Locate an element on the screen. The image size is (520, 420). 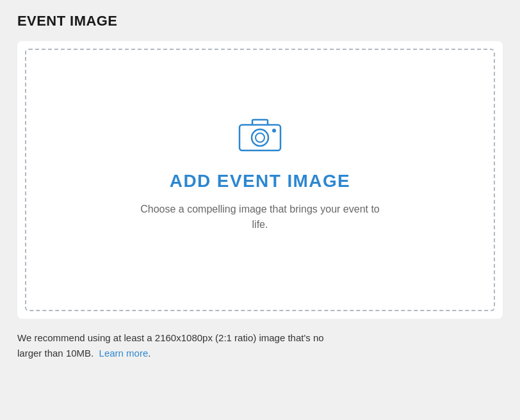
upload-action-label: ADD EVENT IMAGE is located at coordinates (260, 181).